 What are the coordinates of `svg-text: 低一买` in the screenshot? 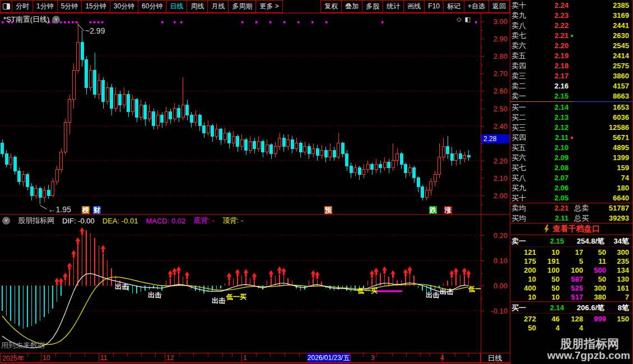 It's located at (236, 297).